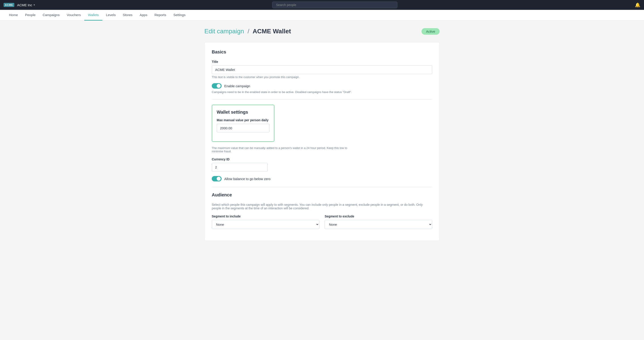 The width and height of the screenshot is (644, 340). What do you see at coordinates (378, 222) in the screenshot?
I see `segment-exclude-field: Segment to exclude None` at bounding box center [378, 222].